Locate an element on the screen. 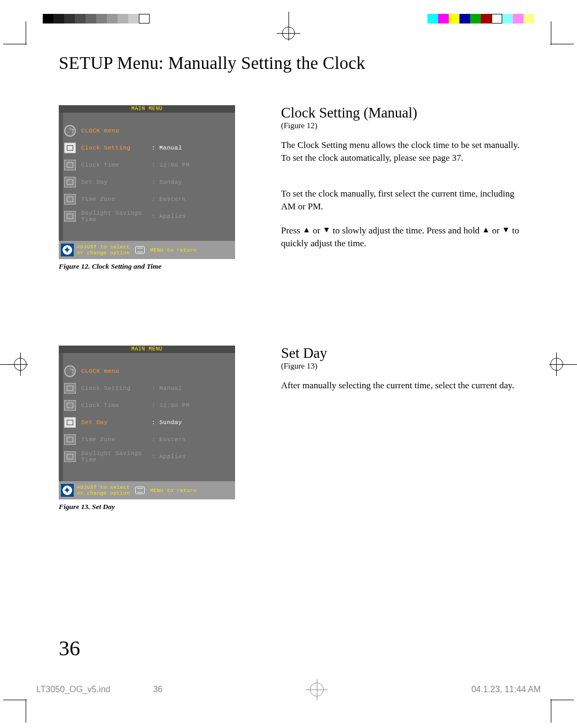 Image resolution: width=577 pixels, height=728 pixels. section-heading: Set Day is located at coordinates (405, 353).